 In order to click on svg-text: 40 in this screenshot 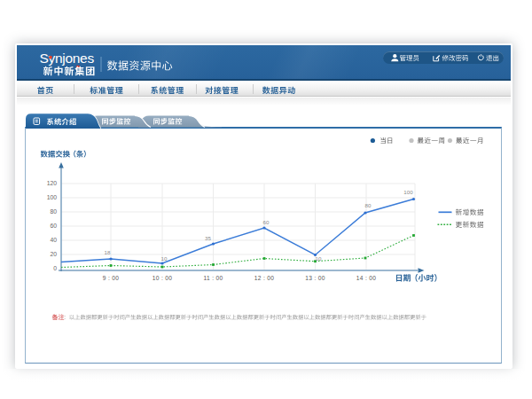, I will do `click(53, 239)`.